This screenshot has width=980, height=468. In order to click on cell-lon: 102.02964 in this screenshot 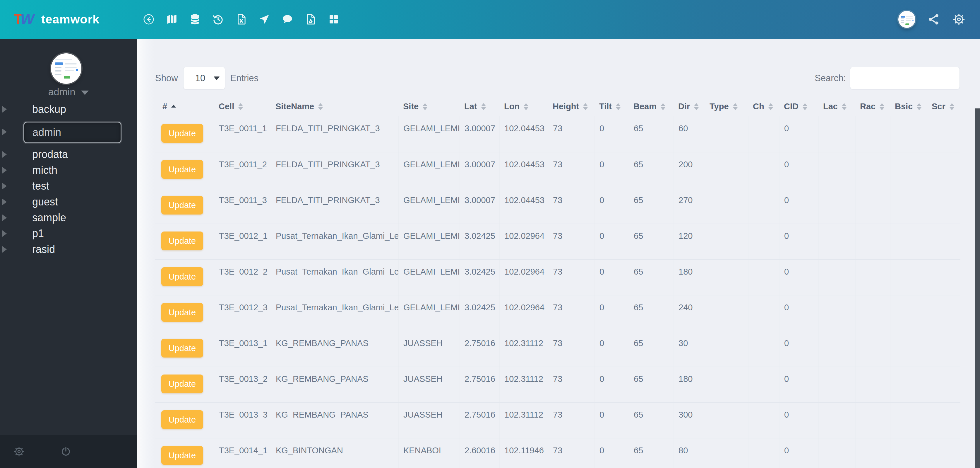, I will do `click(523, 313)`.